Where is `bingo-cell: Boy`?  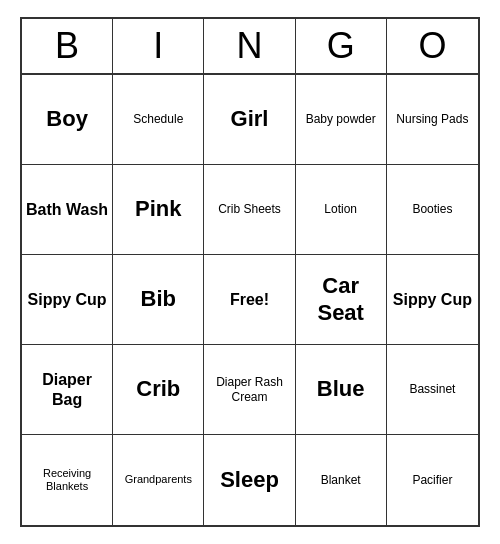
bingo-cell: Boy is located at coordinates (68, 120).